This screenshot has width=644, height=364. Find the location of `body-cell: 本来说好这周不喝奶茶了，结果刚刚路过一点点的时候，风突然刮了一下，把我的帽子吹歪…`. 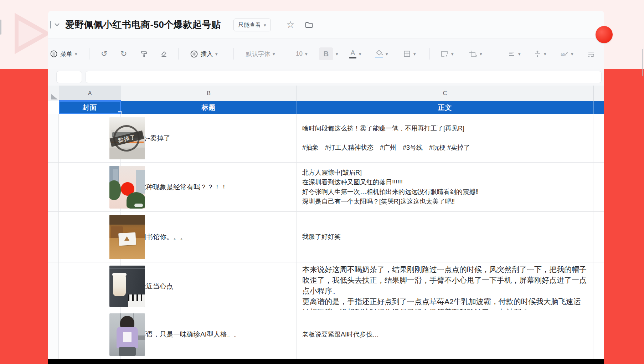

body-cell: 本来说好这周不喝奶茶了，结果刚刚路过一点点的时候，风突然刮了一下，把我的帽子吹歪… is located at coordinates (445, 286).